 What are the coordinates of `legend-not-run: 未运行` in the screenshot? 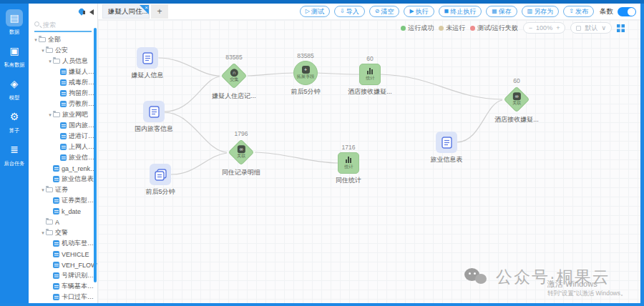 It's located at (452, 29).